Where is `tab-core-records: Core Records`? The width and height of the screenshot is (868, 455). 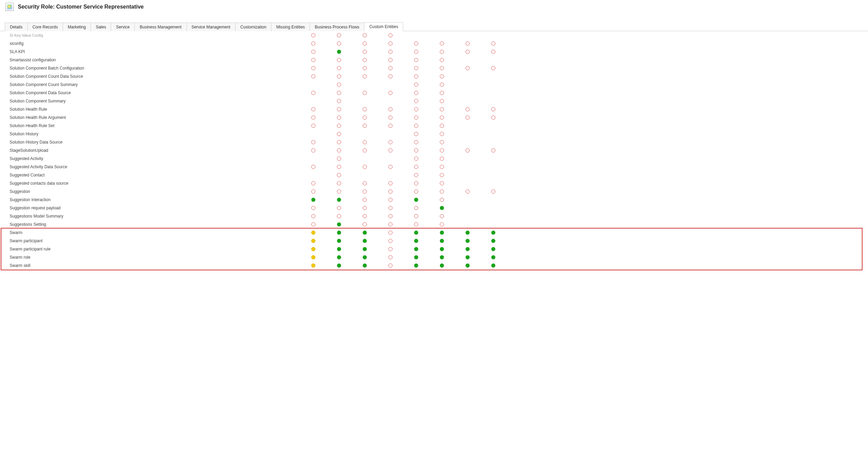 tab-core-records: Core Records is located at coordinates (45, 27).